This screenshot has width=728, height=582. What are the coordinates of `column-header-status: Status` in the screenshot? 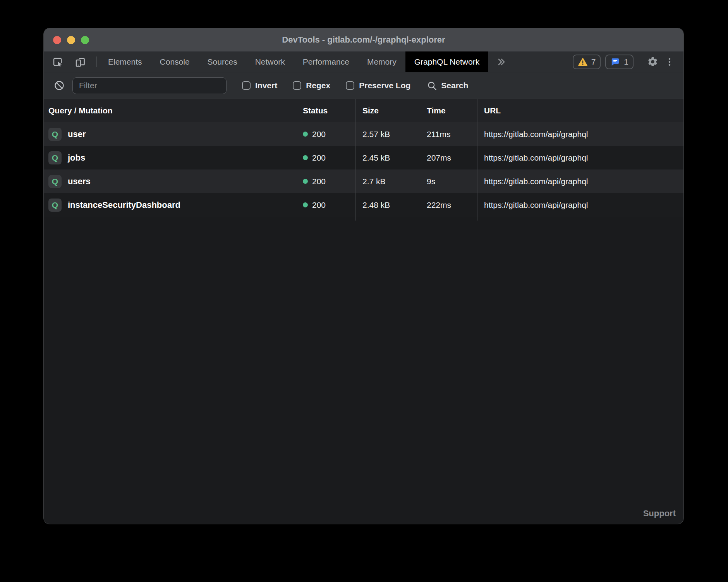 It's located at (326, 111).